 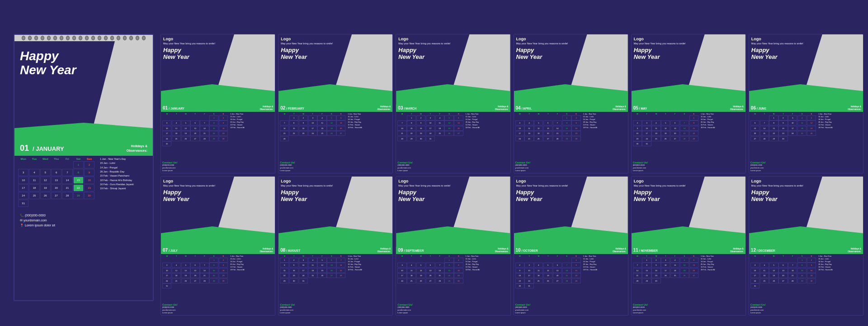 I want to click on mini-cal-cell: 10, so click(x=167, y=271).